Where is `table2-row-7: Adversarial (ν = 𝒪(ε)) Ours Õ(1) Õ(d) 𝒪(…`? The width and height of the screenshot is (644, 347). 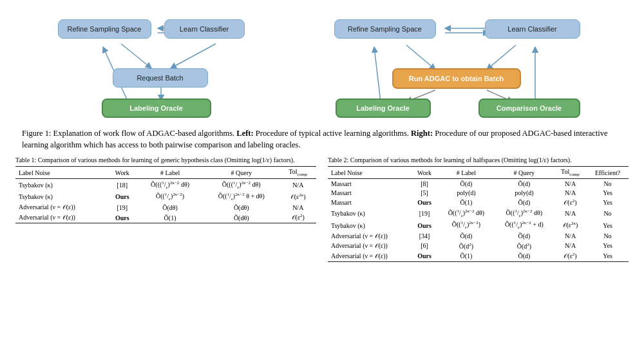 table2-row-7: Adversarial (ν = 𝒪(ε)) Ours Õ(1) Õ(d) 𝒪(… is located at coordinates (478, 256).